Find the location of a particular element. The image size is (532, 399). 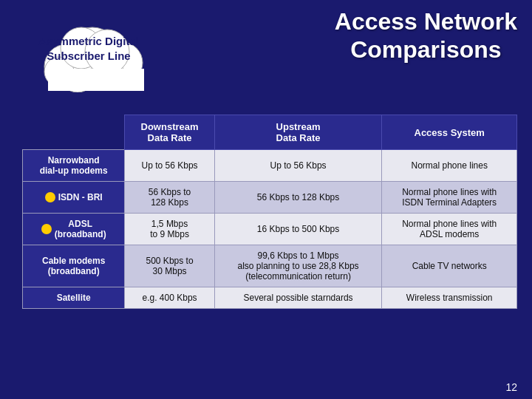

row-downstream: 500 Kbps to30 Mbps is located at coordinates (170, 266).